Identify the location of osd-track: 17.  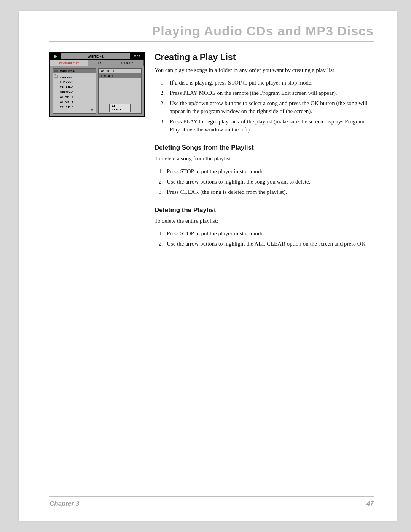
(100, 62).